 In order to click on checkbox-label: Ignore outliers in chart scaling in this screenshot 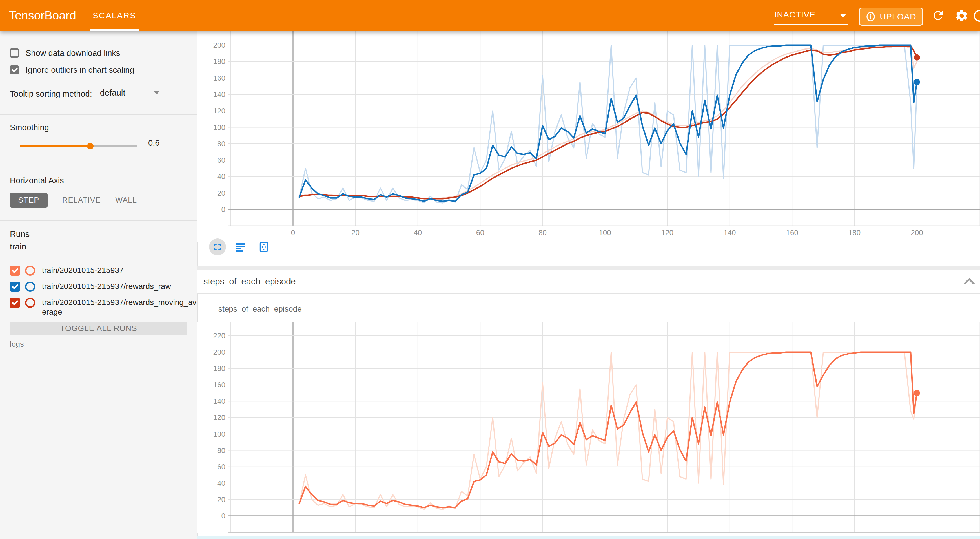, I will do `click(80, 70)`.